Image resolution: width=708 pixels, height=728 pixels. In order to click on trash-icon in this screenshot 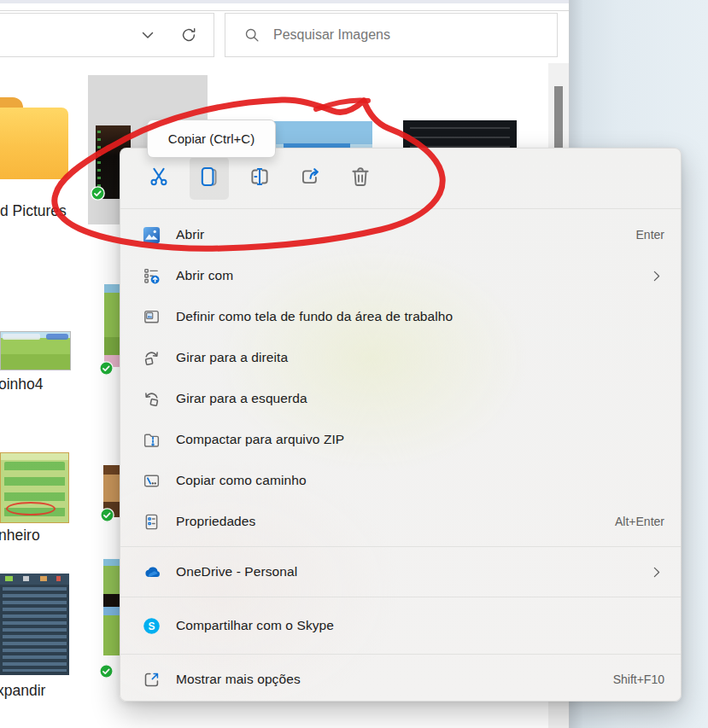, I will do `click(360, 178)`.